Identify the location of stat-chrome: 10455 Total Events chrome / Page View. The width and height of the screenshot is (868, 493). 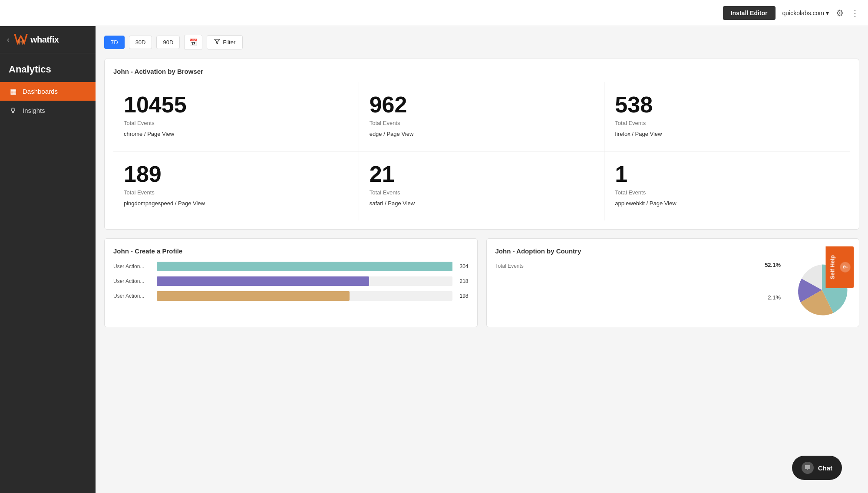
(236, 117).